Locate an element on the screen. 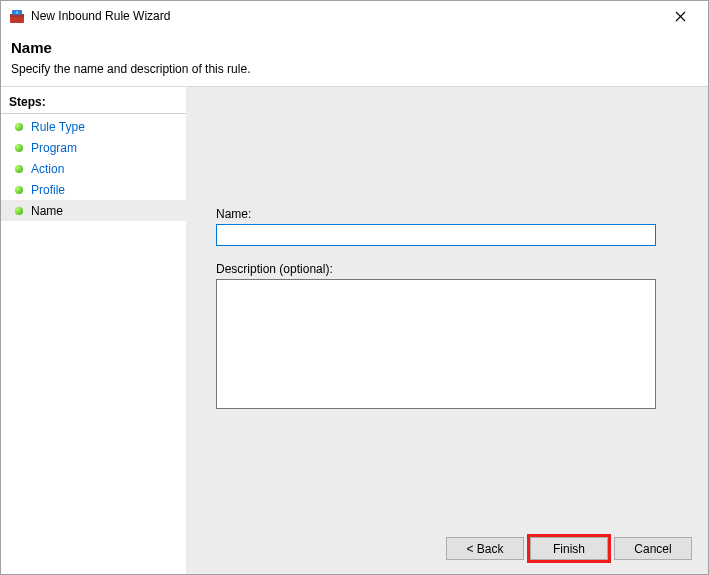 This screenshot has width=709, height=575. step-program: Program is located at coordinates (94, 148).